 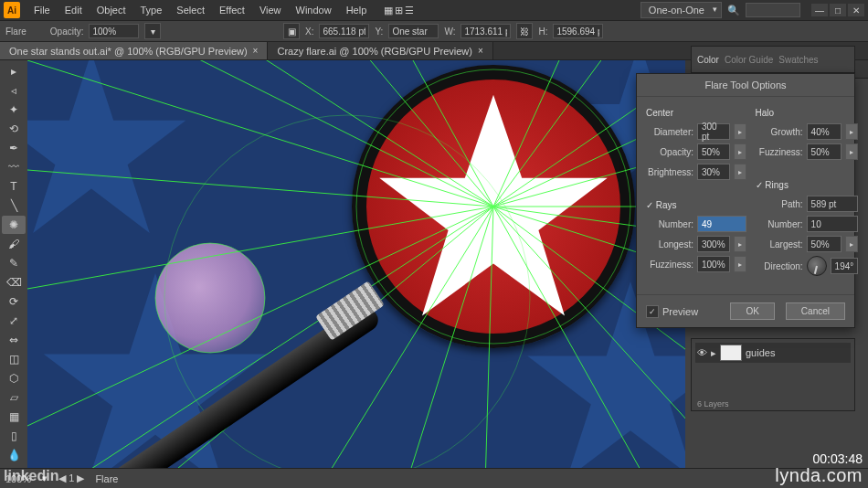 I want to click on expand-icon: ▸, so click(x=714, y=353).